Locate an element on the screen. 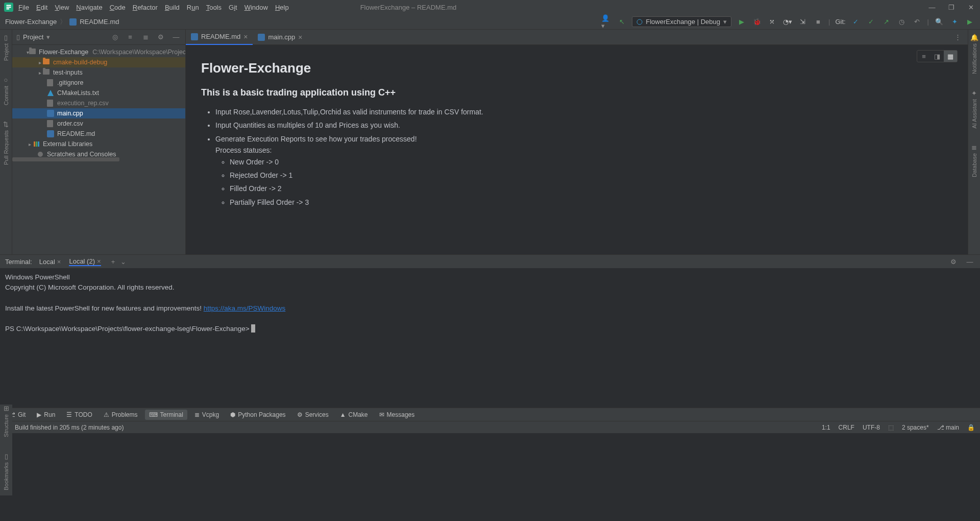 The width and height of the screenshot is (980, 521). locate-icon: ◎ is located at coordinates (115, 37).